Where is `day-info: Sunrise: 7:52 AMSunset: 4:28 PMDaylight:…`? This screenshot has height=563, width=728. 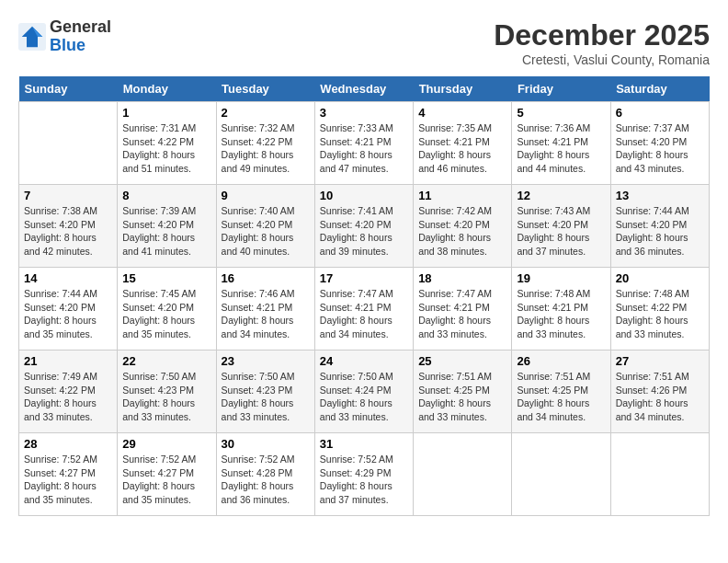 day-info: Sunrise: 7:52 AMSunset: 4:28 PMDaylight:… is located at coordinates (266, 480).